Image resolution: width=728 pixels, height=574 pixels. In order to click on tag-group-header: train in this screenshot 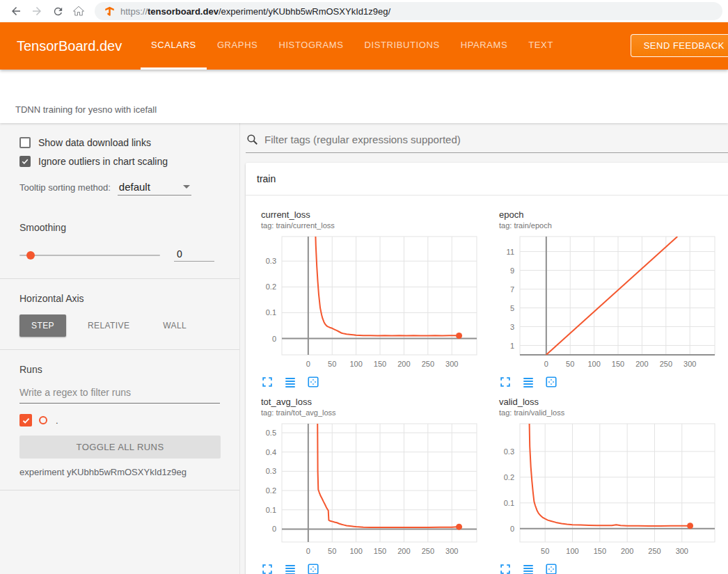, I will do `click(487, 180)`.